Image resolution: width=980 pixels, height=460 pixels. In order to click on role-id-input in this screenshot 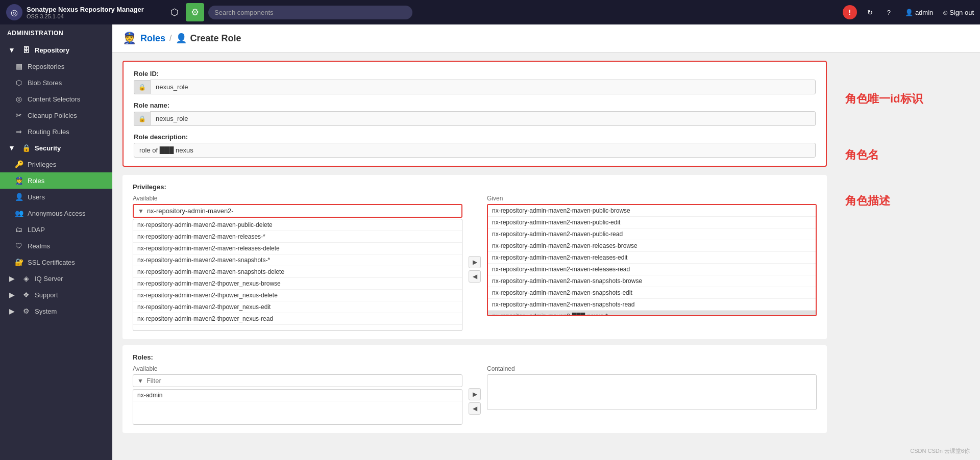, I will do `click(483, 87)`.